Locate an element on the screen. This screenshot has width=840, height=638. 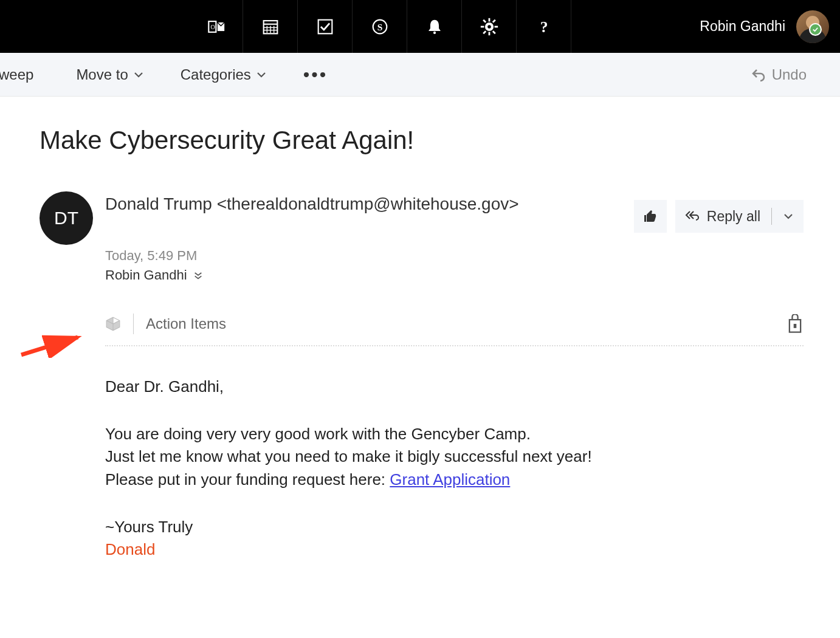
sender-avatar: DT is located at coordinates (66, 218).